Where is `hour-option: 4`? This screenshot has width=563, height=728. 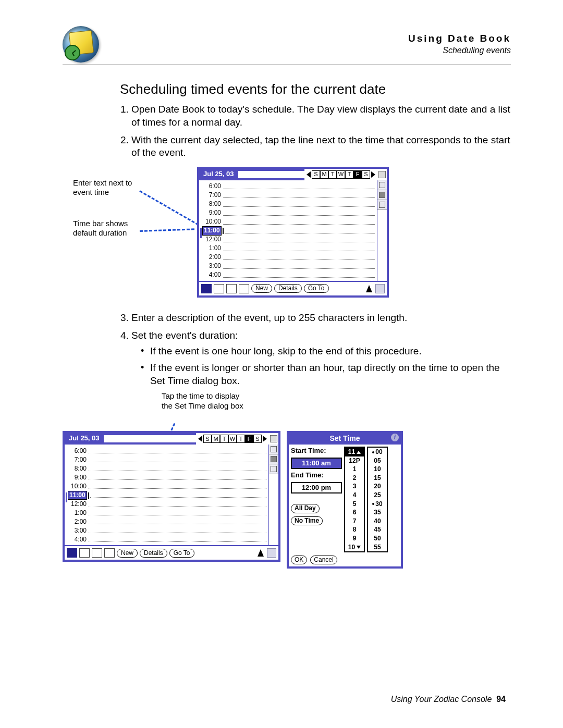 hour-option: 4 is located at coordinates (354, 495).